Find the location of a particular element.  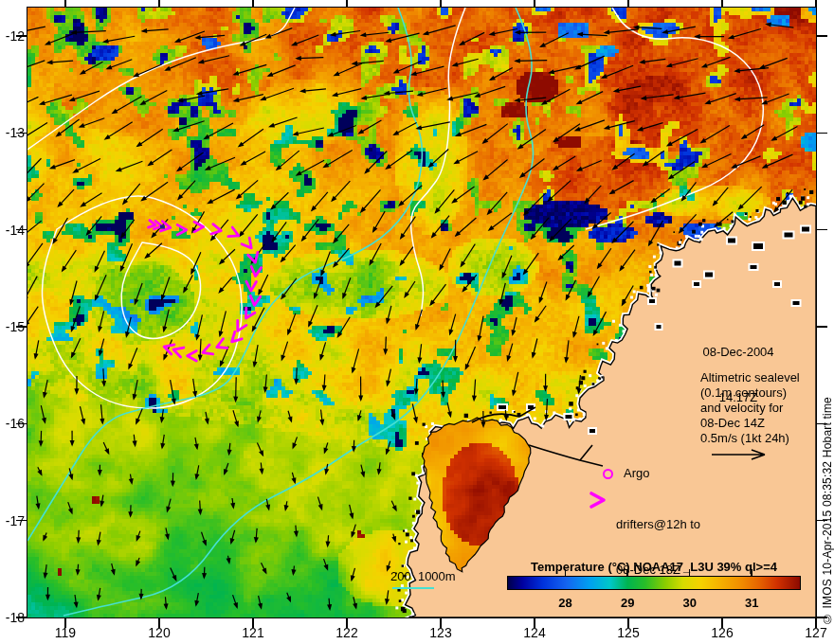

lon-tick-label: 127 is located at coordinates (815, 633).